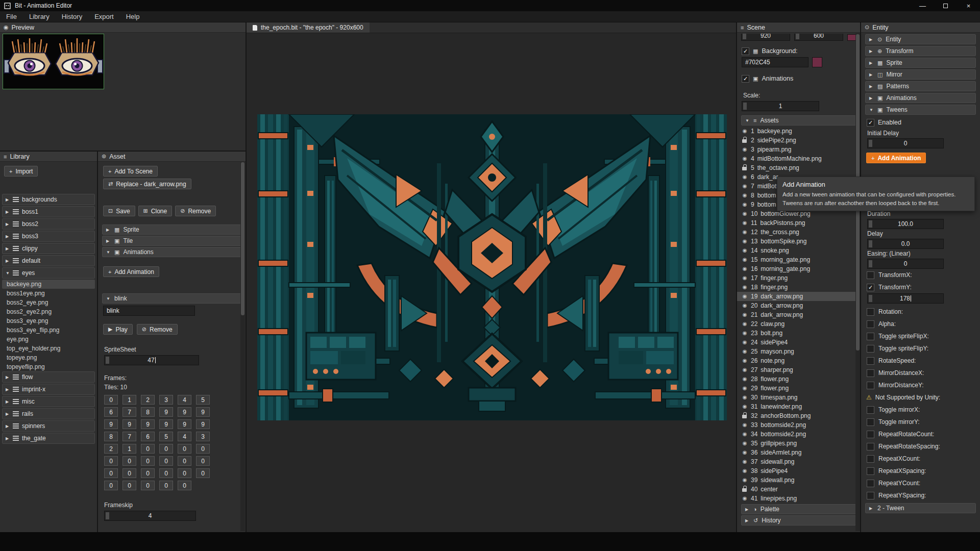 The height and width of the screenshot is (551, 980). Describe the element at coordinates (172, 230) in the screenshot. I see `asset-section-header: ▶ ▦ Sprite` at that location.